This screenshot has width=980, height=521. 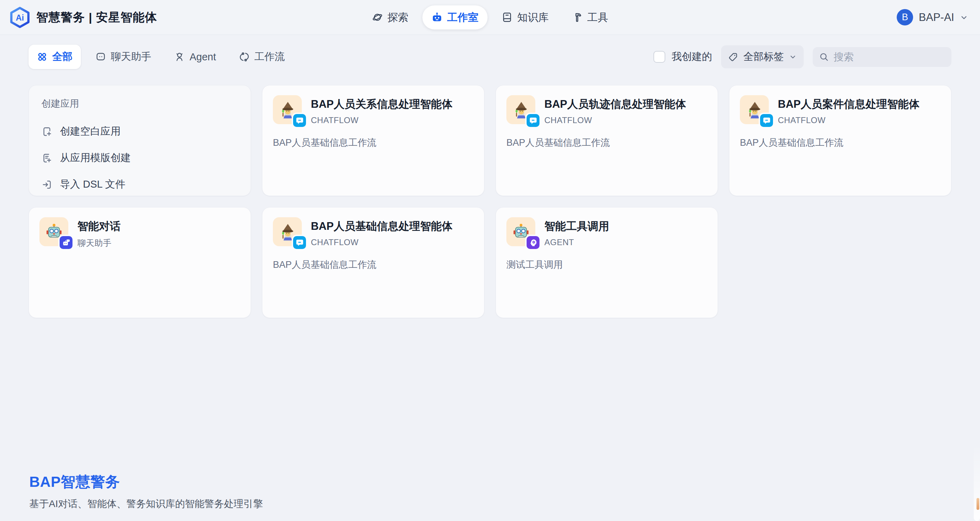 What do you see at coordinates (934, 18) in the screenshot?
I see `account-menu: B BAP-AI` at bounding box center [934, 18].